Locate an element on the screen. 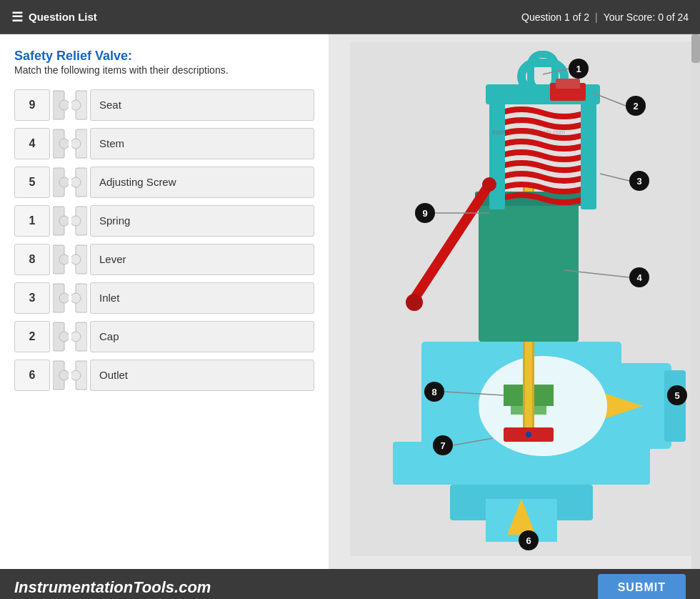  number-box: 3 is located at coordinates (32, 298).